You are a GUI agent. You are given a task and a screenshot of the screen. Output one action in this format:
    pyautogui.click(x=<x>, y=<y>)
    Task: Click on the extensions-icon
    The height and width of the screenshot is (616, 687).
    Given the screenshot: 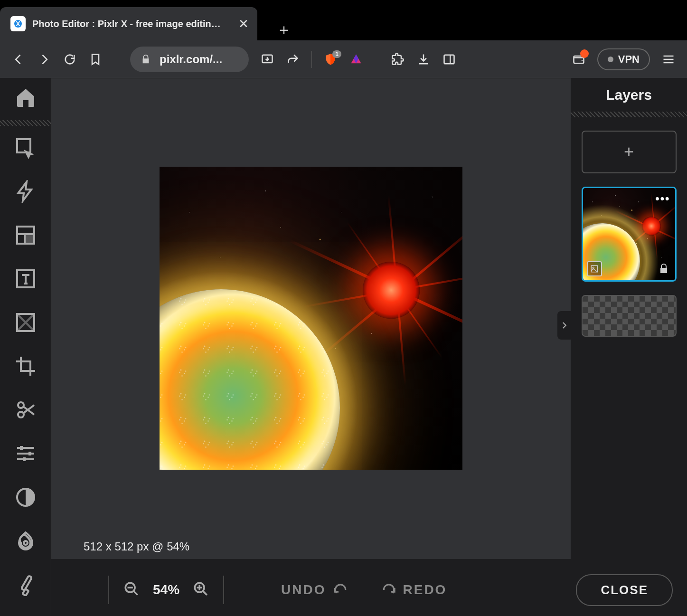 What is the action you would take?
    pyautogui.click(x=398, y=59)
    